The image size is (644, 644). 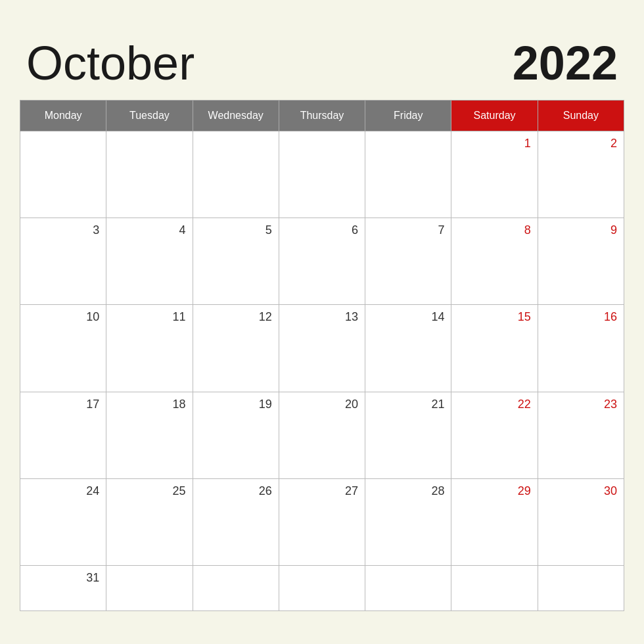 I want to click on month-title: October, so click(x=110, y=63).